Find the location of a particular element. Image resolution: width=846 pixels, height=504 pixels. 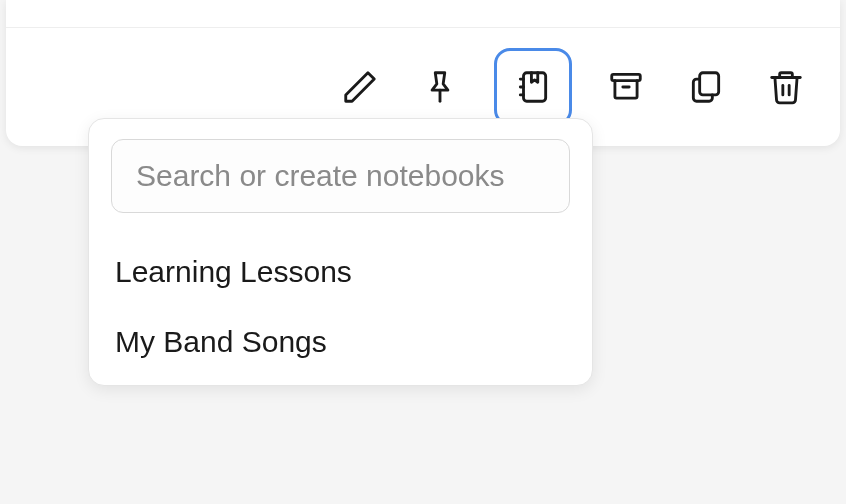

notebook-list-item: Learning Lessons is located at coordinates (340, 272).